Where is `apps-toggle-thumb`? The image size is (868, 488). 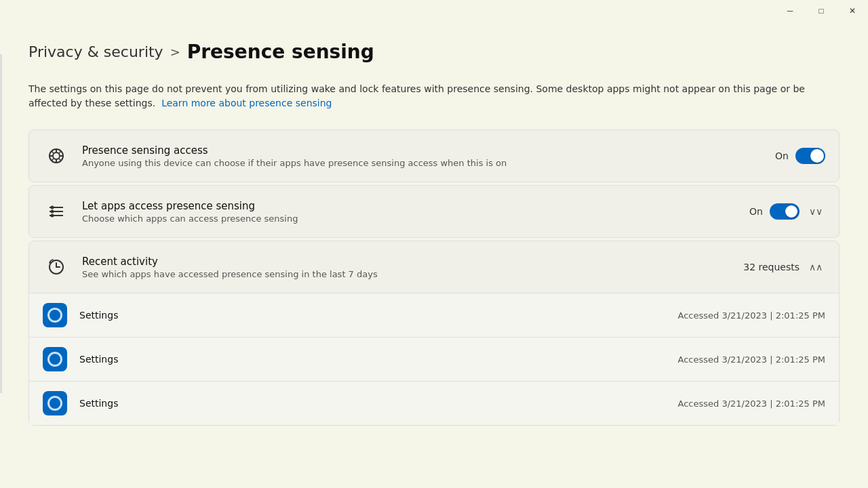
apps-toggle-thumb is located at coordinates (791, 211).